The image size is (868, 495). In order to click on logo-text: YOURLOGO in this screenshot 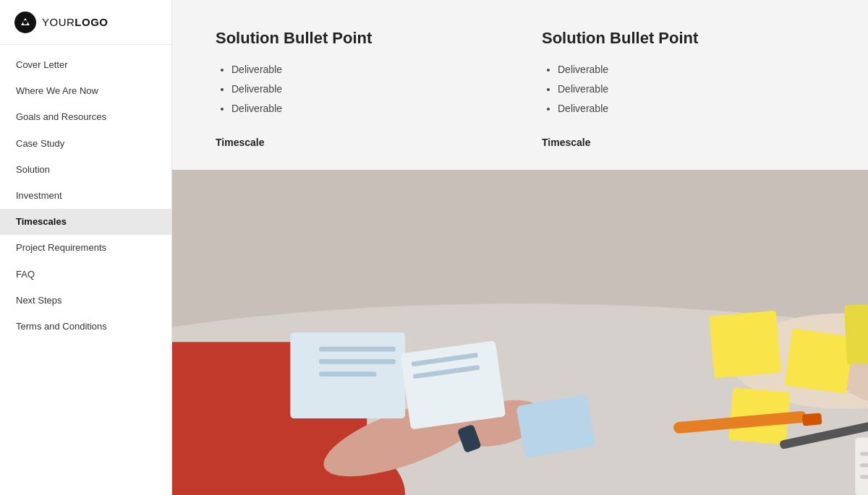, I will do `click(75, 22)`.